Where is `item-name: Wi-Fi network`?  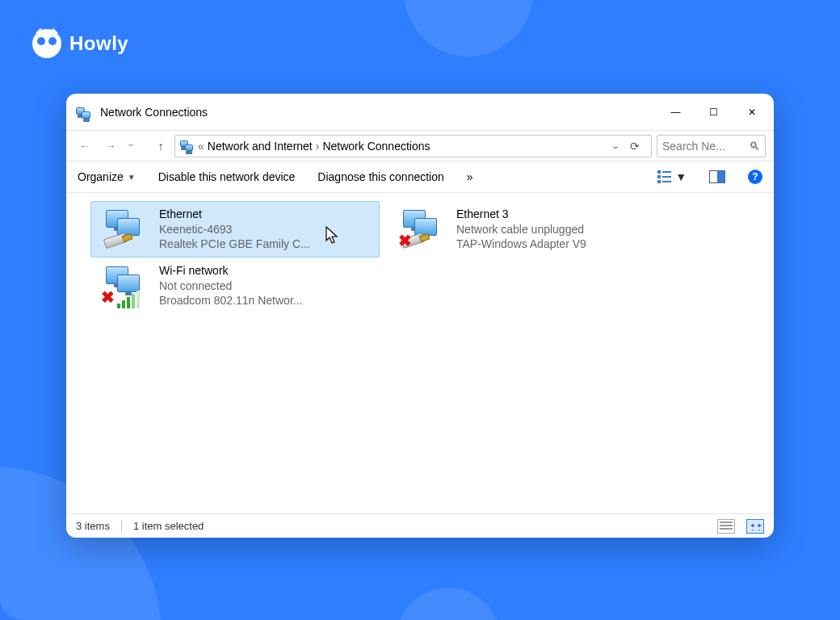 item-name: Wi-Fi network is located at coordinates (231, 271).